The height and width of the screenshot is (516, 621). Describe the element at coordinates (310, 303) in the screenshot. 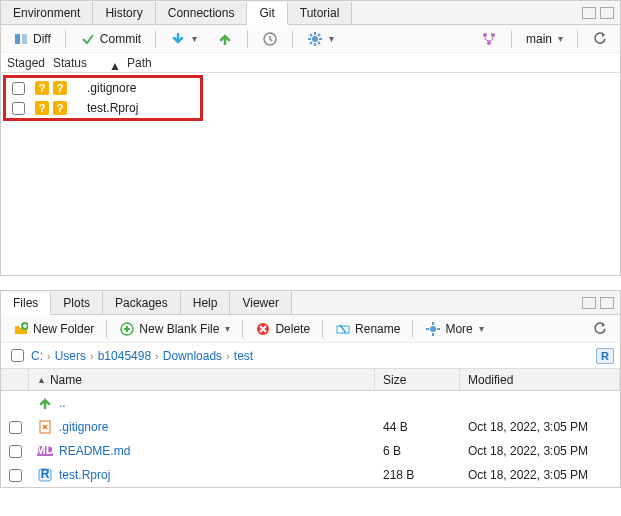

I see `bottom-tabbar: Files Plots Packages Help Viewer` at that location.